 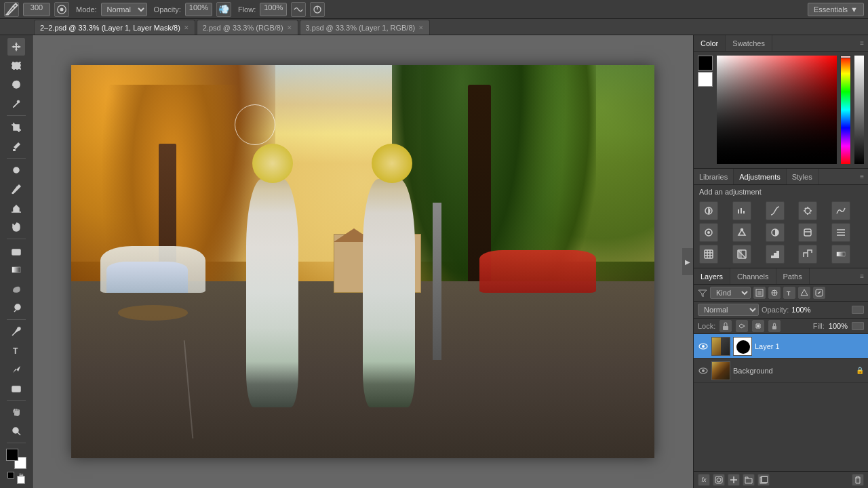 I want to click on foreground-color-picker, so click(x=705, y=63).